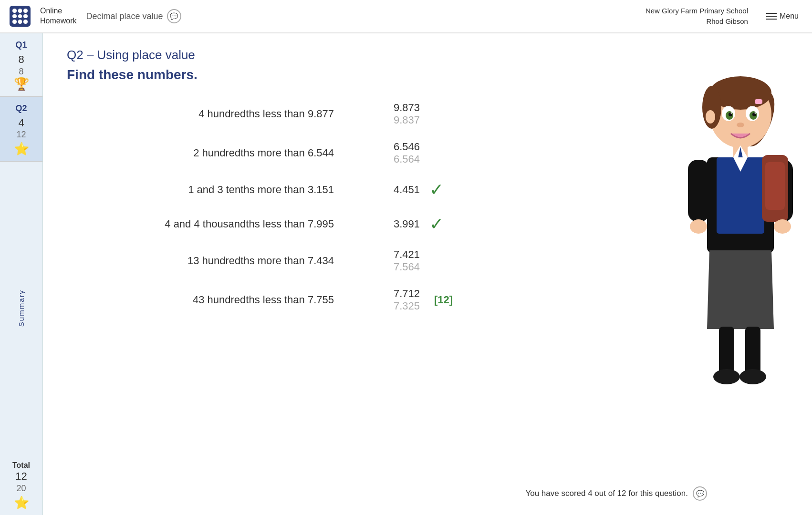  What do you see at coordinates (415, 190) in the screenshot?
I see `row-right-2: 4.451 ✓` at bounding box center [415, 190].